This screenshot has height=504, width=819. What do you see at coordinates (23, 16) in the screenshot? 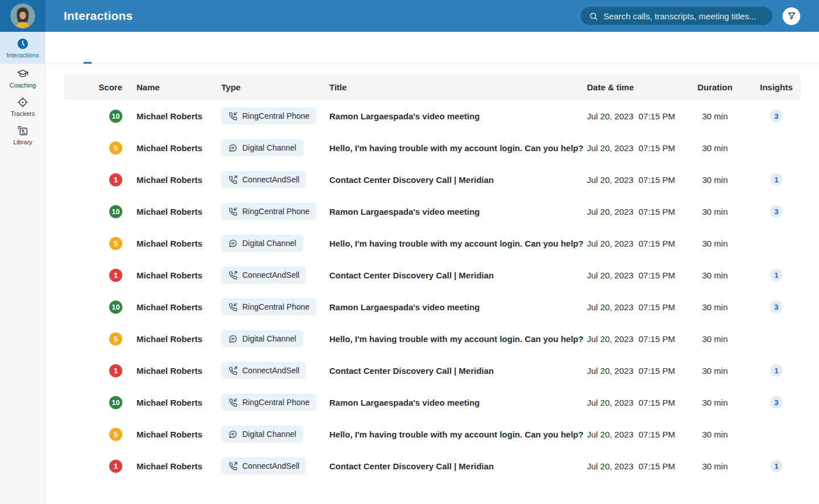
I see `user-avatar` at bounding box center [23, 16].